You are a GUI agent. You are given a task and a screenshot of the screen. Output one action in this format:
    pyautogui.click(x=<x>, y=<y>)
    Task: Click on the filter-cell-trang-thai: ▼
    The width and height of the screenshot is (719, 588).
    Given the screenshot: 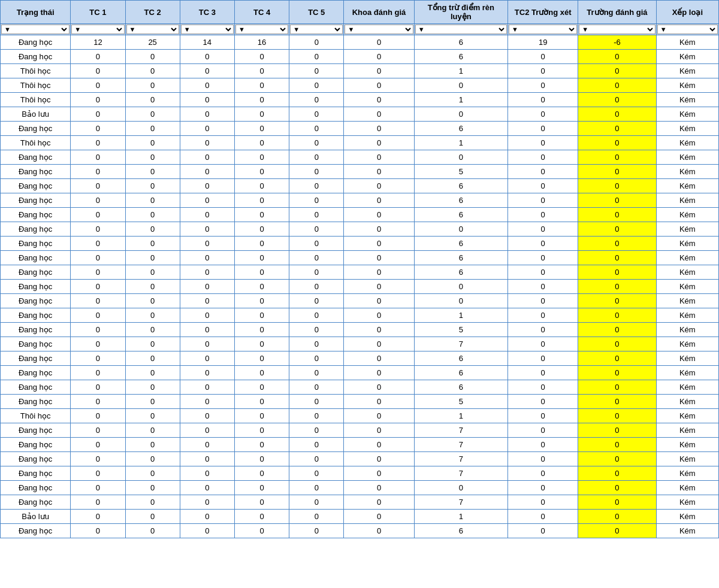 What is the action you would take?
    pyautogui.click(x=36, y=30)
    